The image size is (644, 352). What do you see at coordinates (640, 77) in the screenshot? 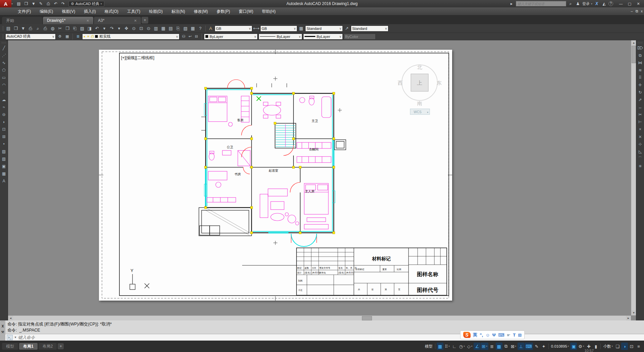
I see `array-icon: ⠿` at bounding box center [640, 77].